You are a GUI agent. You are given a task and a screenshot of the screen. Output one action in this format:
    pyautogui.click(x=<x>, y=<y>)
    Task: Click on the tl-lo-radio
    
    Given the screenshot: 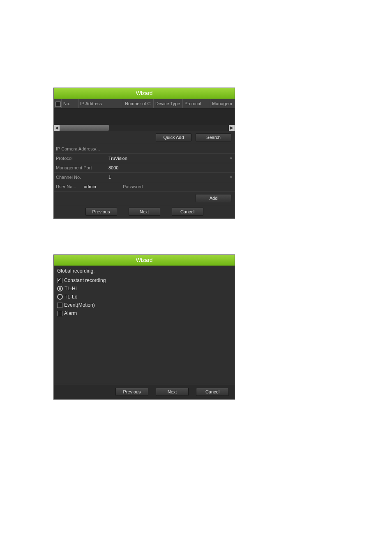 What is the action you would take?
    pyautogui.click(x=60, y=297)
    